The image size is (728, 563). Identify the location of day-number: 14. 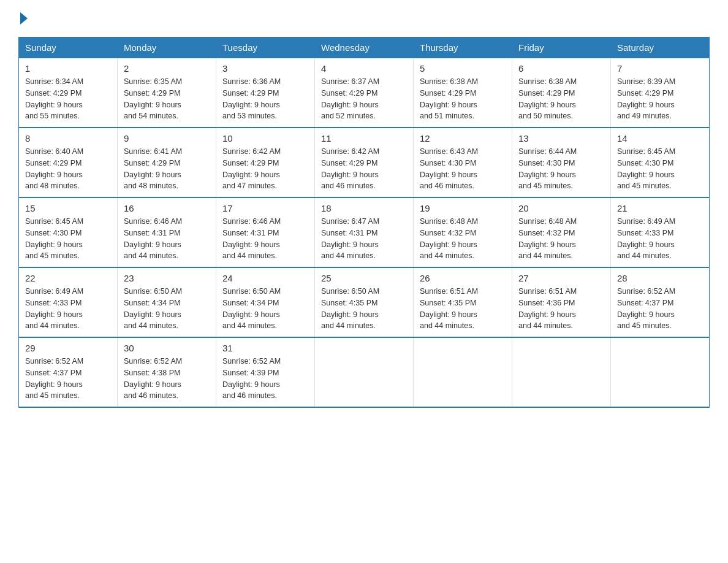
(660, 139).